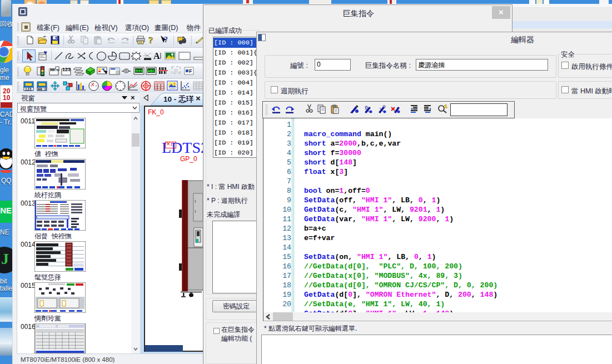  I want to click on svg-text: A, so click(157, 56).